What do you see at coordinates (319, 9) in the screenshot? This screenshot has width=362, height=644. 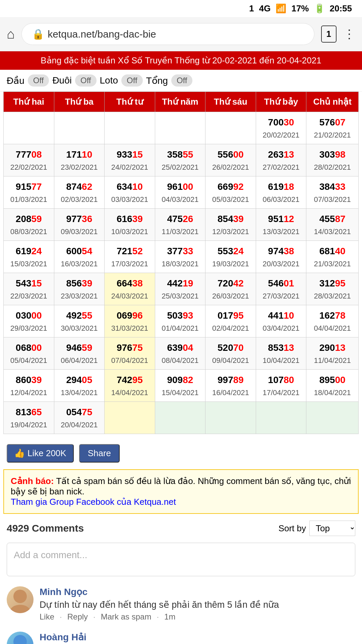 I see `battery-icon: 🔋` at bounding box center [319, 9].